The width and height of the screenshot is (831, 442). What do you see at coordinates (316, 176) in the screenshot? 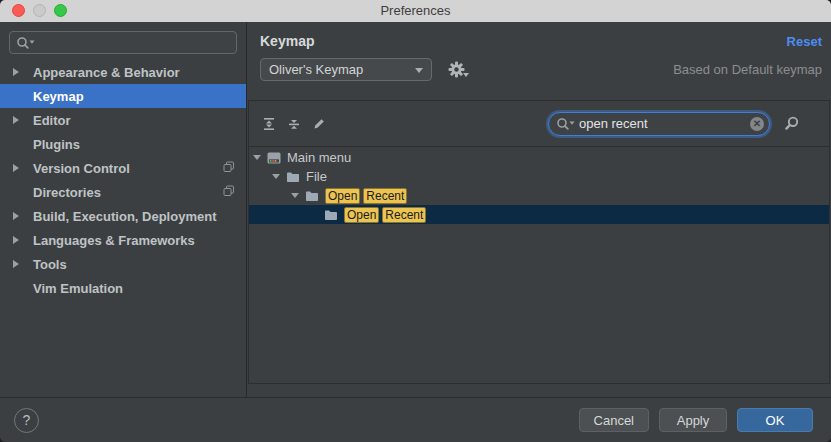
I see `tree-row-label: File` at bounding box center [316, 176].